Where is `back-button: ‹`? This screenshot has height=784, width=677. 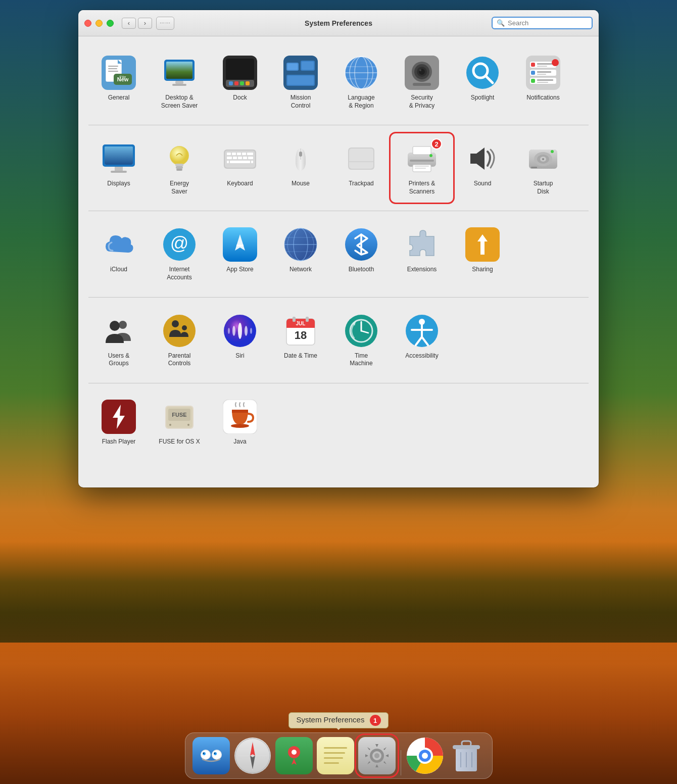
back-button: ‹ is located at coordinates (129, 23).